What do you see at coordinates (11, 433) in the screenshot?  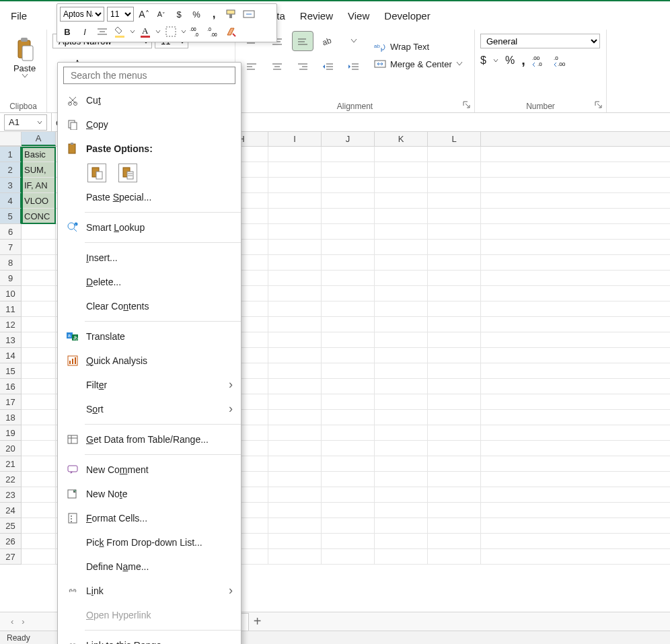 I see `row-header: 19` at bounding box center [11, 433].